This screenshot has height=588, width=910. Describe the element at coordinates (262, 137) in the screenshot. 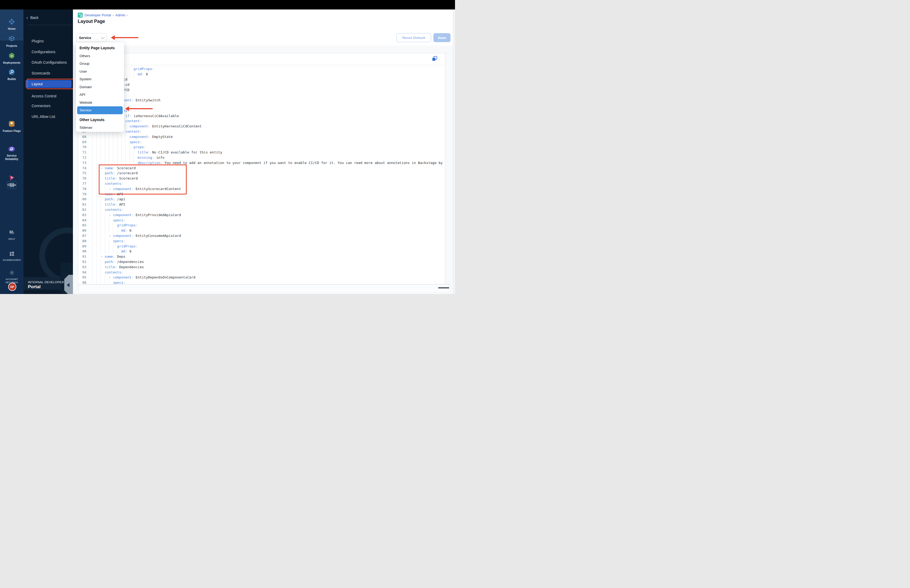

I see `code-line-68: 68 component: EmptyState` at that location.